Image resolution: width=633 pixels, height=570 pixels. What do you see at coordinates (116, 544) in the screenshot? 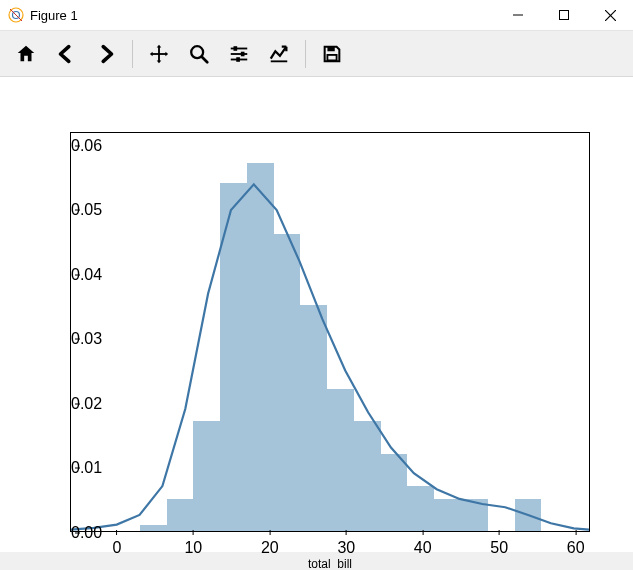
I see `x-tick: 0` at bounding box center [116, 544].